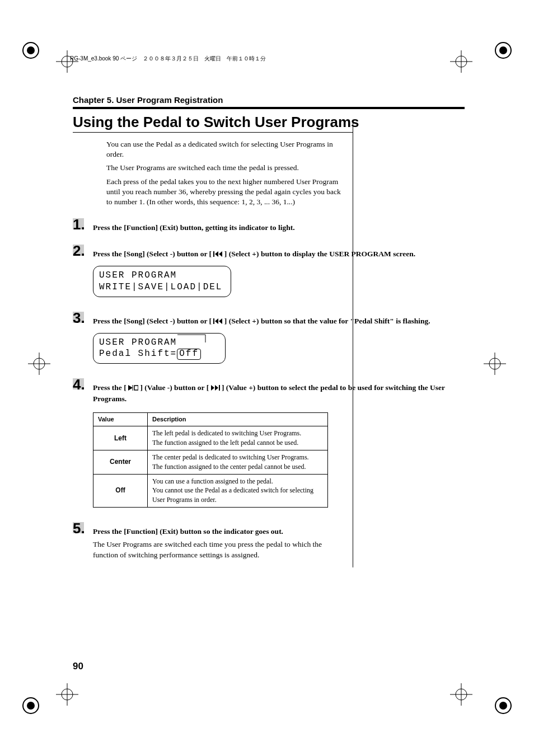 This screenshot has width=534, height=756. What do you see at coordinates (121, 490) in the screenshot?
I see `table-value: Off` at bounding box center [121, 490].